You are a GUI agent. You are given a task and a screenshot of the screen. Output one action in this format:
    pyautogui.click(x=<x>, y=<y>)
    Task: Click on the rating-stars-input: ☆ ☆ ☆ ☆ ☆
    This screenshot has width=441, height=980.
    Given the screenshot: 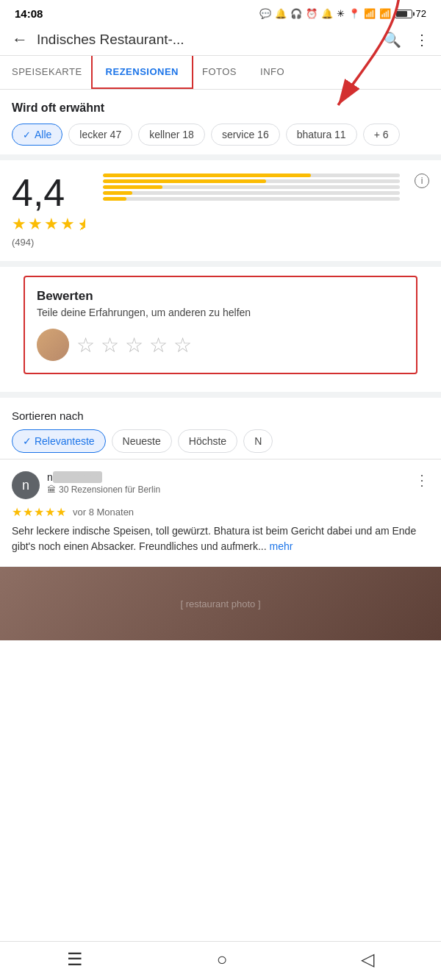 What is the action you would take?
    pyautogui.click(x=134, y=346)
    